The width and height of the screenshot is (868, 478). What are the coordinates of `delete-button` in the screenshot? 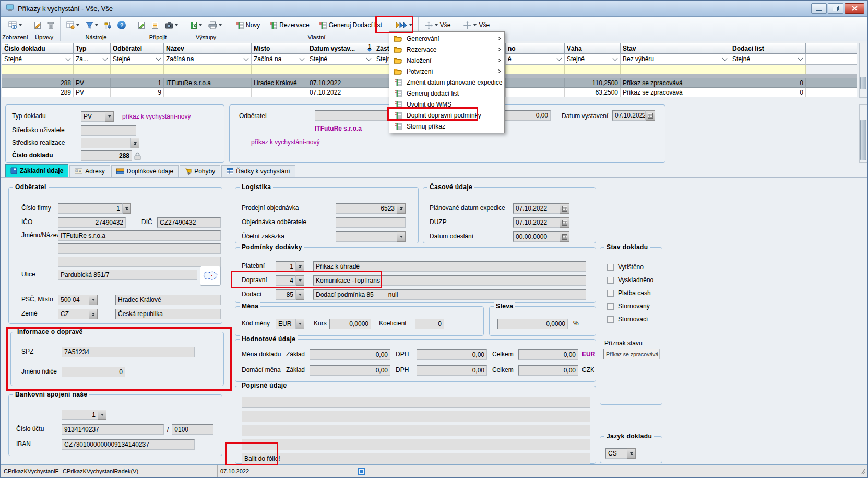 It's located at (51, 25).